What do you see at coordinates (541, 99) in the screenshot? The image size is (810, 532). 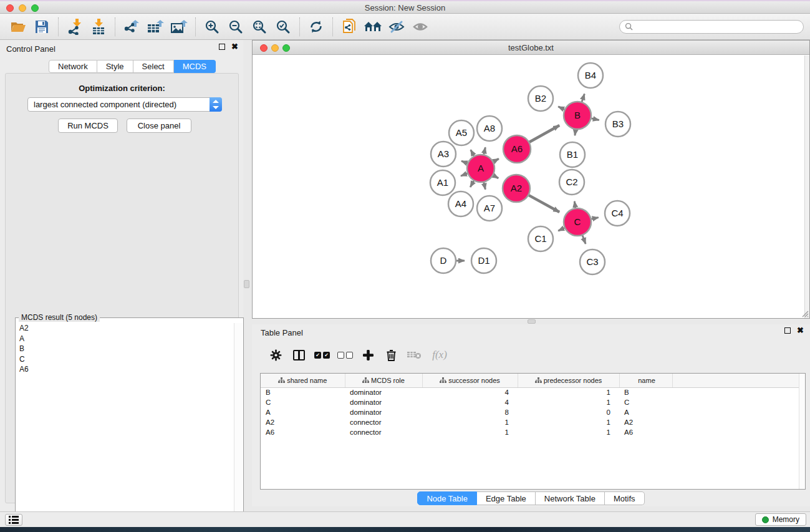 I see `graph-node-B2: B2` at bounding box center [541, 99].